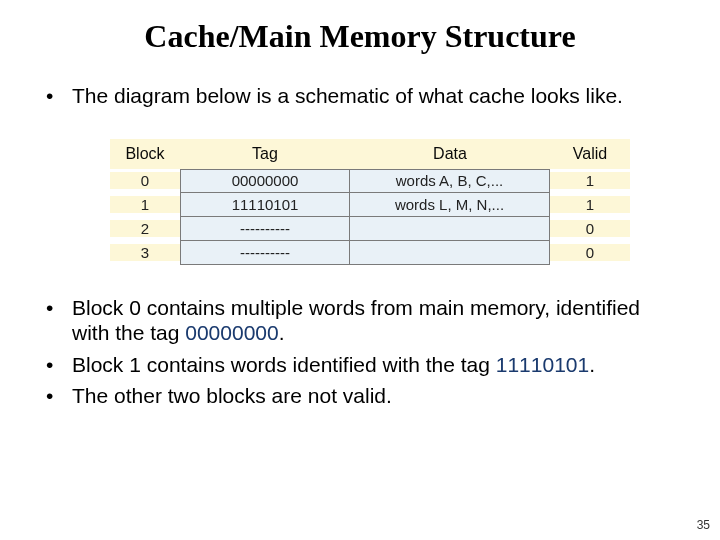 This screenshot has height=540, width=720. I want to click on diagram-header-row: Block Tag Data Valid, so click(370, 154).